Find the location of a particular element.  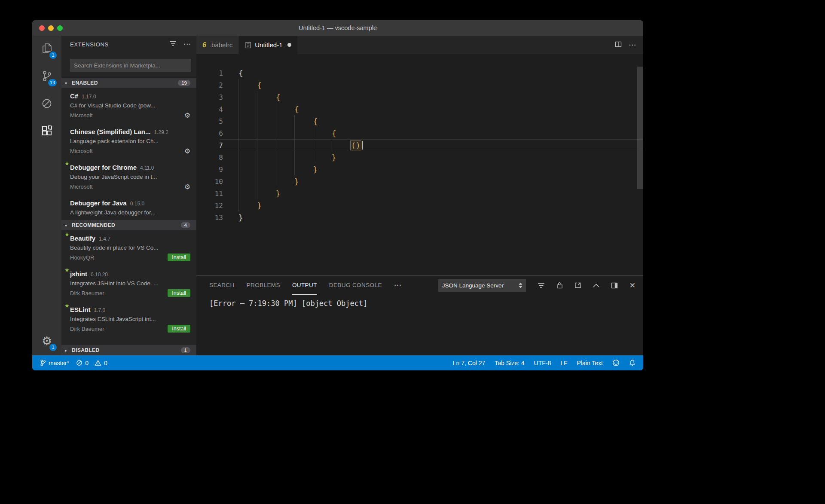

code-line: 9 } is located at coordinates (420, 169).